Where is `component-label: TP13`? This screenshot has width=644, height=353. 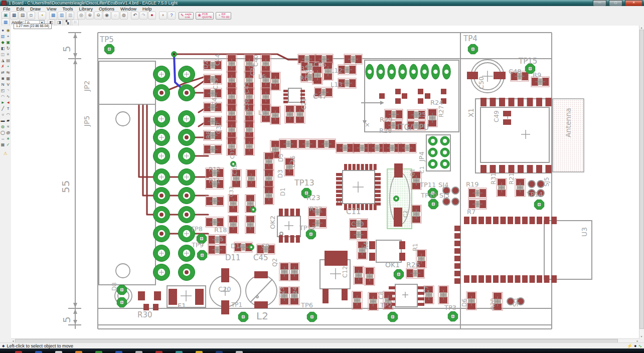
component-label: TP13 is located at coordinates (304, 183).